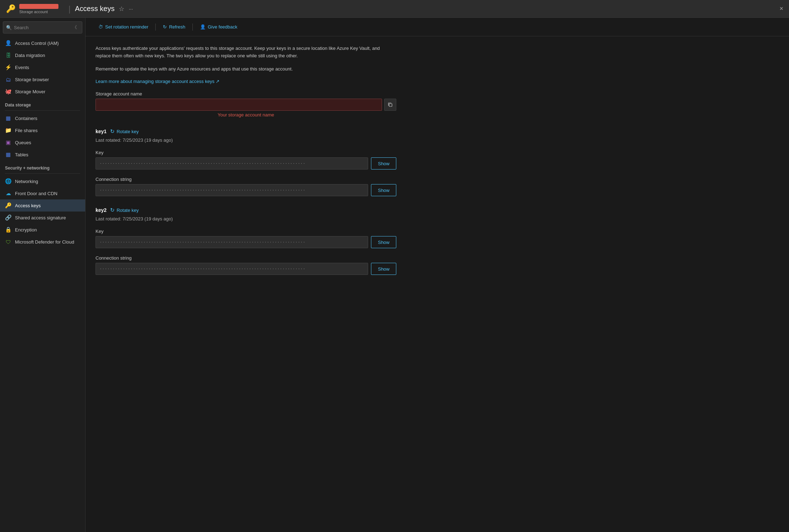 The width and height of the screenshot is (789, 532). I want to click on key2-connection-string-label: Connection string, so click(246, 258).